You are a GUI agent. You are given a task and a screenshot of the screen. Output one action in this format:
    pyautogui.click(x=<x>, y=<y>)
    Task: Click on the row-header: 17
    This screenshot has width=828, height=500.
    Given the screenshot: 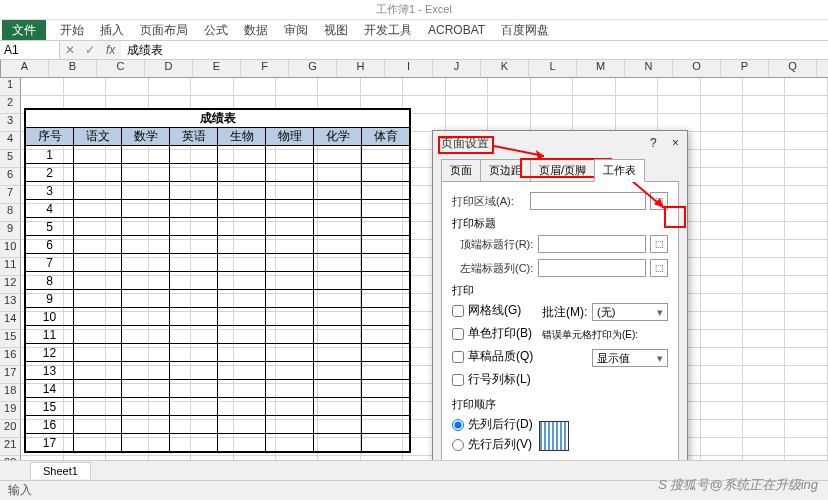 What is the action you would take?
    pyautogui.click(x=10, y=375)
    